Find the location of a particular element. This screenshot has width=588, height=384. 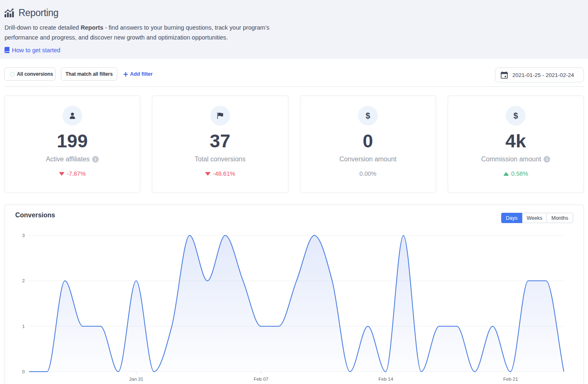

svg-text: Feb 21 is located at coordinates (511, 379).